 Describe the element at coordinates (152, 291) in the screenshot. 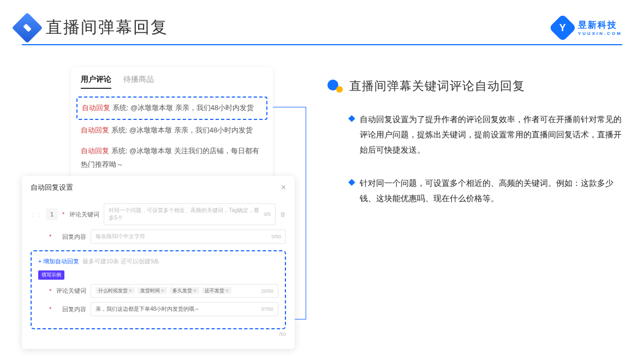

I see `keyword-tag: 发货时间×` at that location.